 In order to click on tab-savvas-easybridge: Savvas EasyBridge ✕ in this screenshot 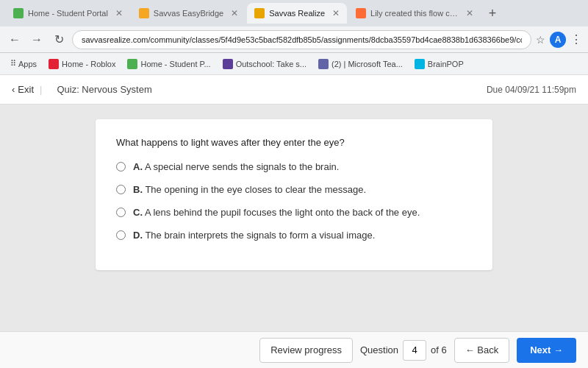, I will do `click(188, 13)`.